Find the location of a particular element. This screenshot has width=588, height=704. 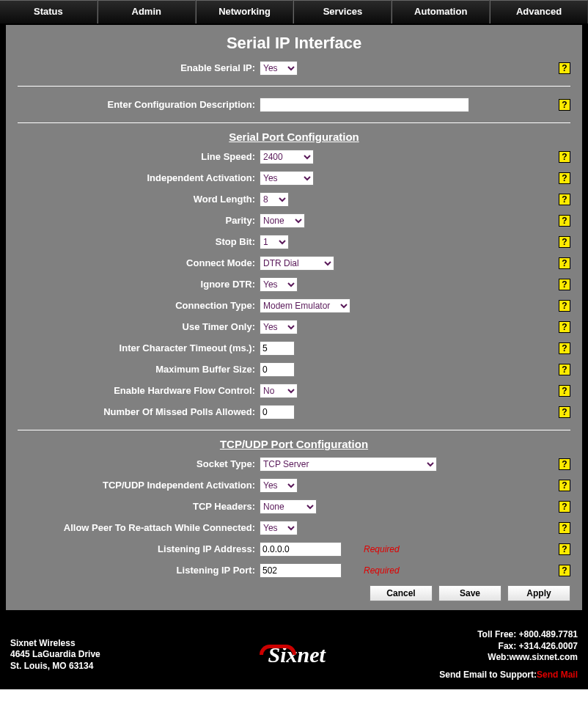

tcp-udp-config-heading: TCP/UDP Port Configuration is located at coordinates (294, 444).